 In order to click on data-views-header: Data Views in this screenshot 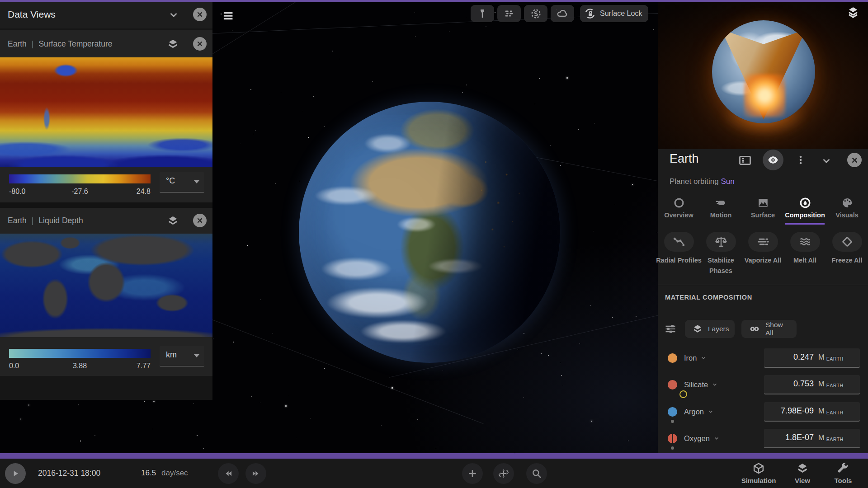, I will do `click(106, 15)`.